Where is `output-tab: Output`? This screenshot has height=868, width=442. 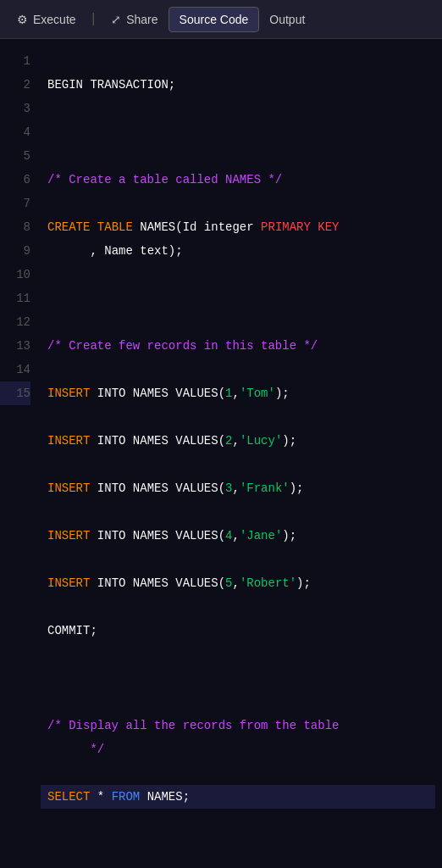
output-tab: Output is located at coordinates (287, 19).